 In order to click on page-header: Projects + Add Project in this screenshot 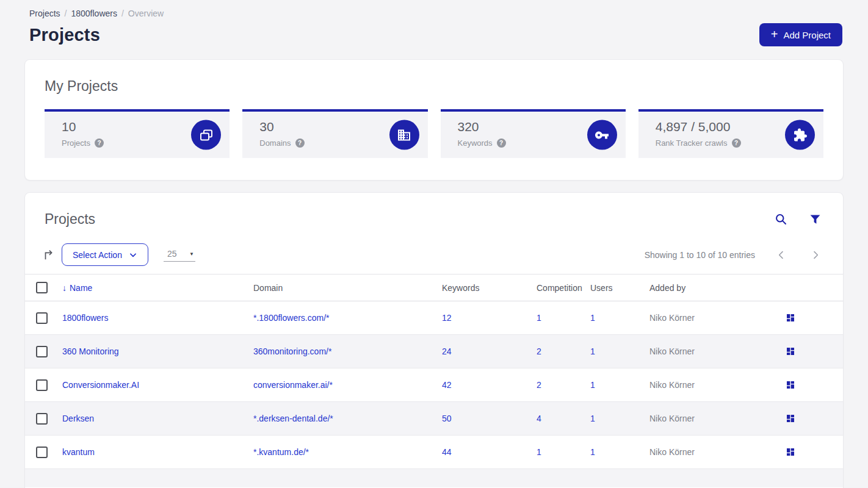, I will do `click(434, 32)`.